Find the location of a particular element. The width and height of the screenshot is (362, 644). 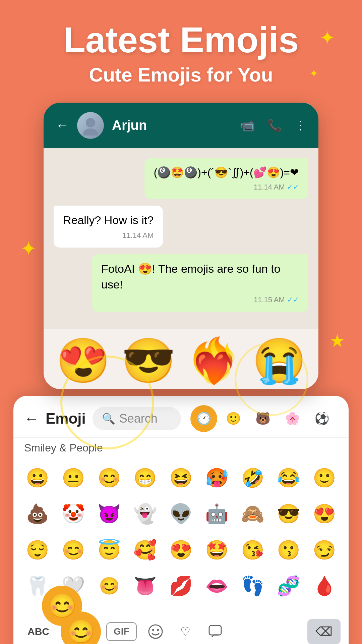

emoji-cell: 😆 is located at coordinates (181, 478).